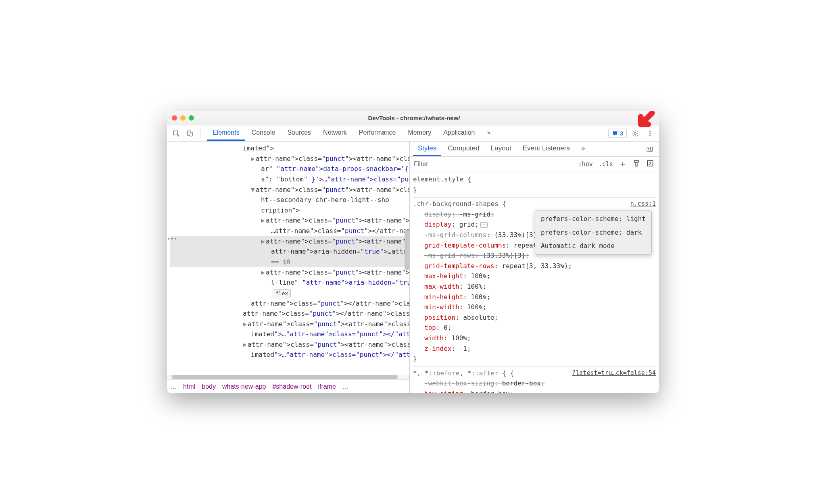 The image size is (826, 504). Describe the element at coordinates (489, 133) in the screenshot. I see `tabs-overflow-icon: »` at that location.